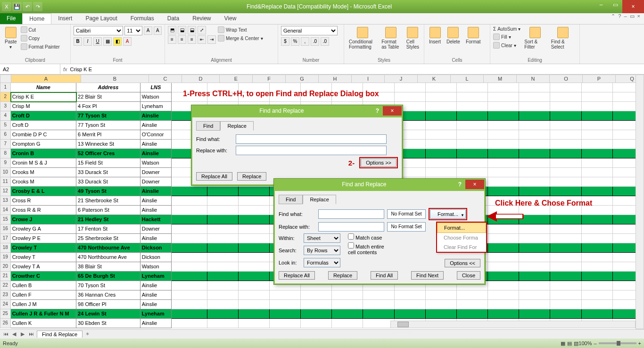  Describe the element at coordinates (619, 19) in the screenshot. I see `help-icon: ?` at that location.